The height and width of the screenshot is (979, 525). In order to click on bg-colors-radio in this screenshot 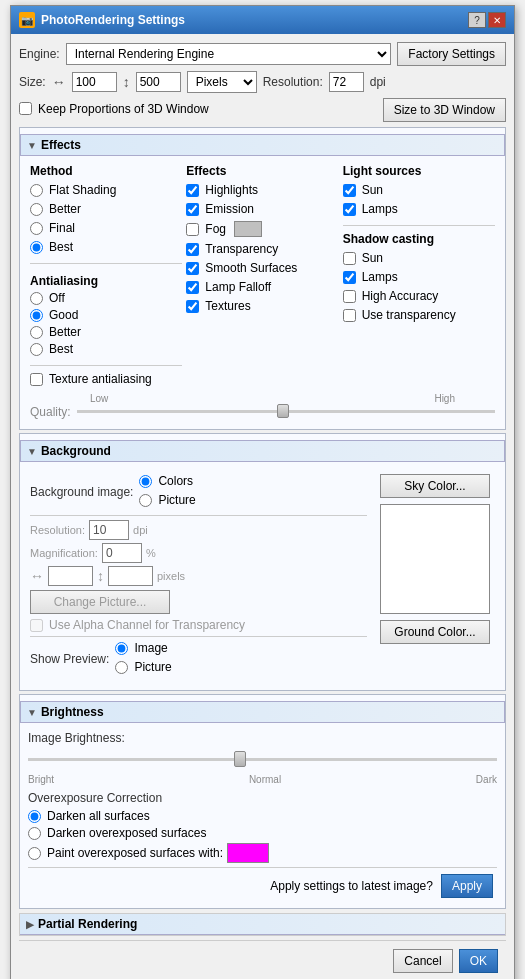, I will do `click(146, 482)`.